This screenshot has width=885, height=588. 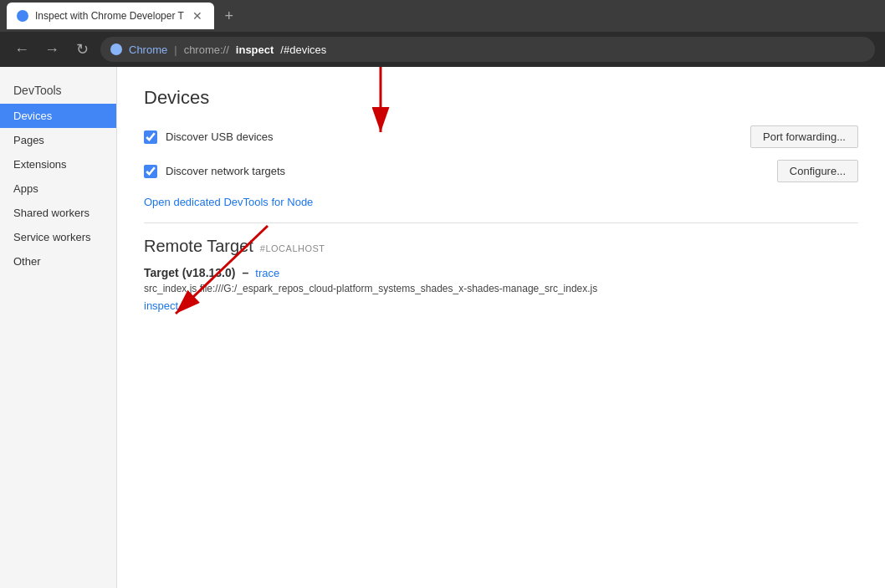 What do you see at coordinates (501, 202) in the screenshot?
I see `open-devtools-row: Open dedicated DevTools for Node` at bounding box center [501, 202].